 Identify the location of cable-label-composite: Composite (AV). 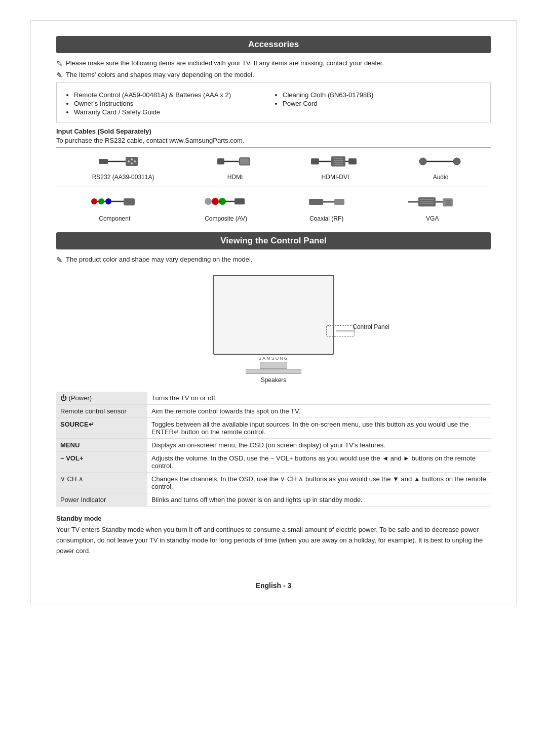
(226, 219).